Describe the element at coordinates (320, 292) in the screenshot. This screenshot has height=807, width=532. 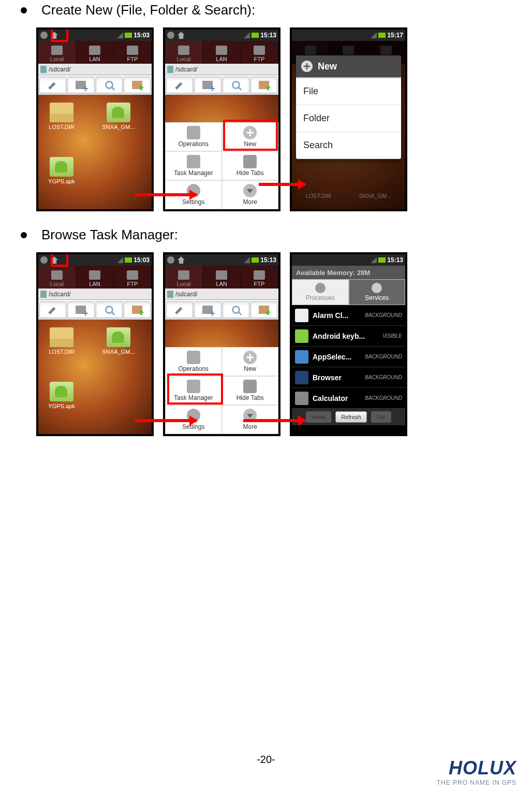
I see `tab-processes: Processes` at that location.